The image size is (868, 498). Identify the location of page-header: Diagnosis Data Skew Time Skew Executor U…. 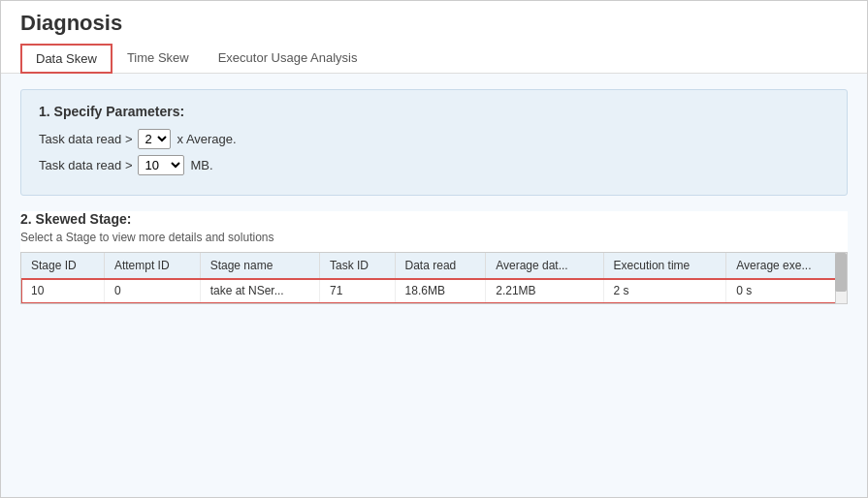
(434, 37).